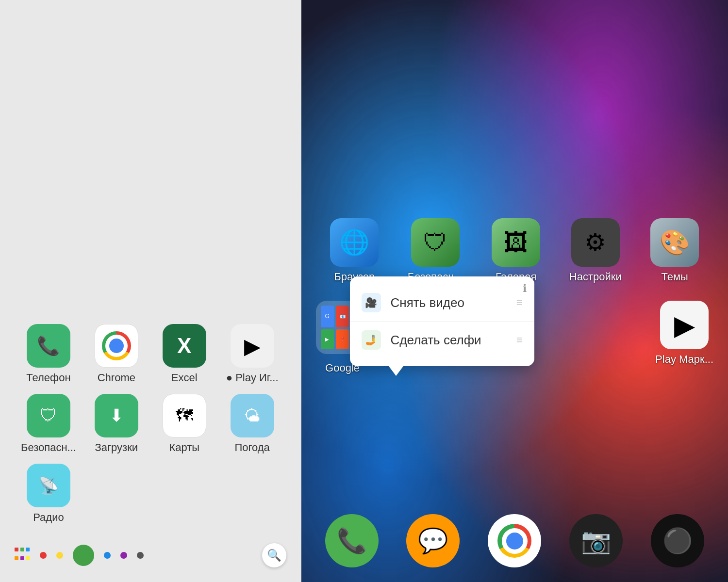 Image resolution: width=728 pixels, height=582 pixels. What do you see at coordinates (252, 354) in the screenshot?
I see `app-play: ▶ ● Play Иг...` at bounding box center [252, 354].